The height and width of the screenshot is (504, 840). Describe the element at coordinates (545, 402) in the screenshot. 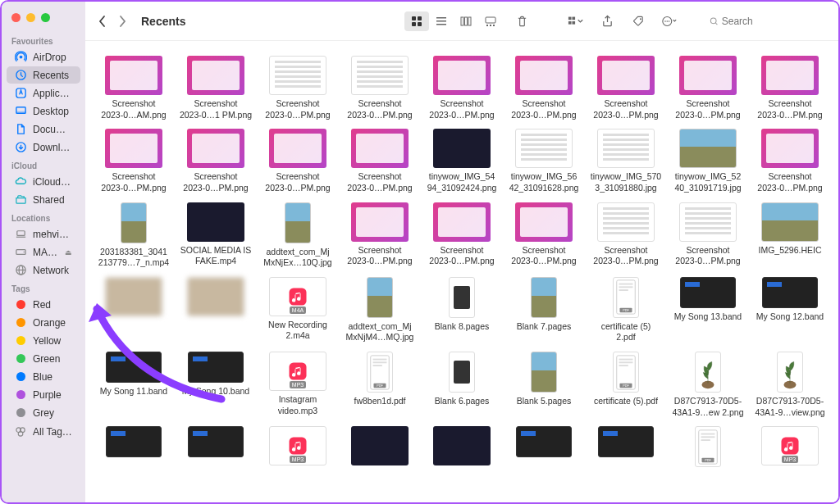

I see `file-name: Blank 5.pages` at that location.